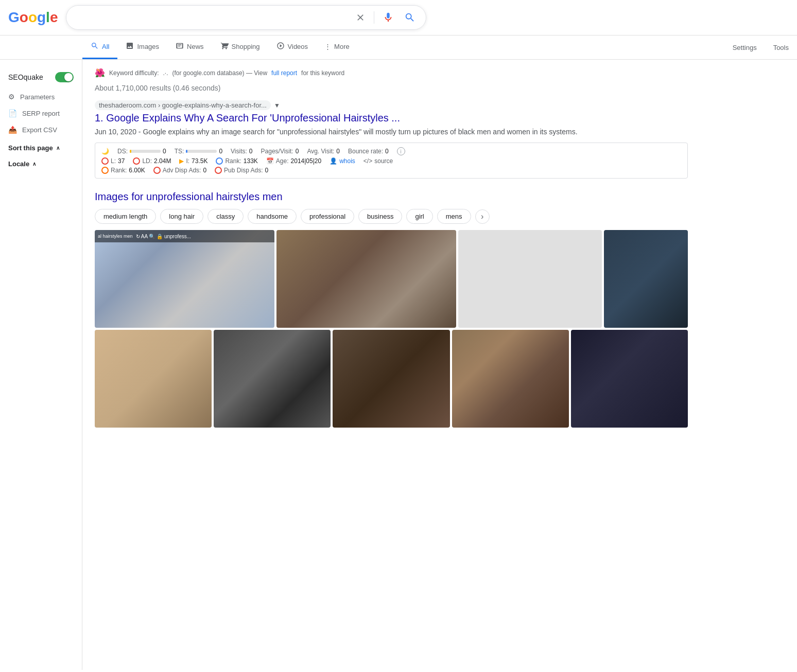 The width and height of the screenshot is (797, 672). Describe the element at coordinates (388, 17) in the screenshot. I see `voice-search-button` at that location.